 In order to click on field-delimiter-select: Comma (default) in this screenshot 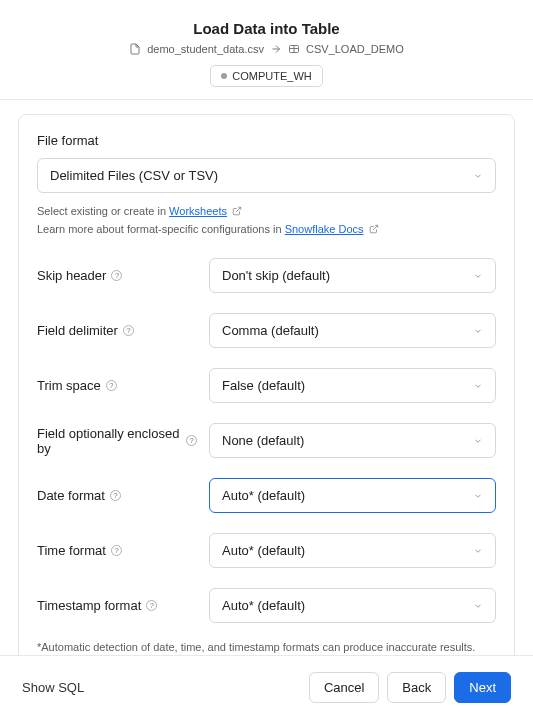, I will do `click(352, 330)`.